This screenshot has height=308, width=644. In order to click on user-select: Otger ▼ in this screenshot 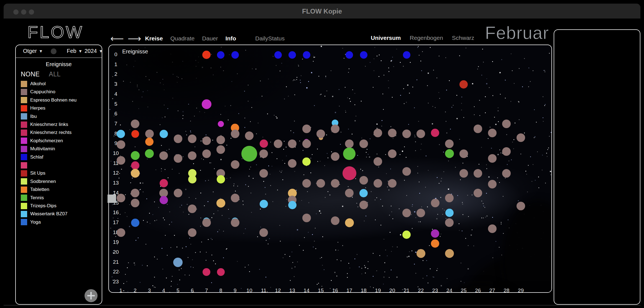, I will do `click(33, 51)`.